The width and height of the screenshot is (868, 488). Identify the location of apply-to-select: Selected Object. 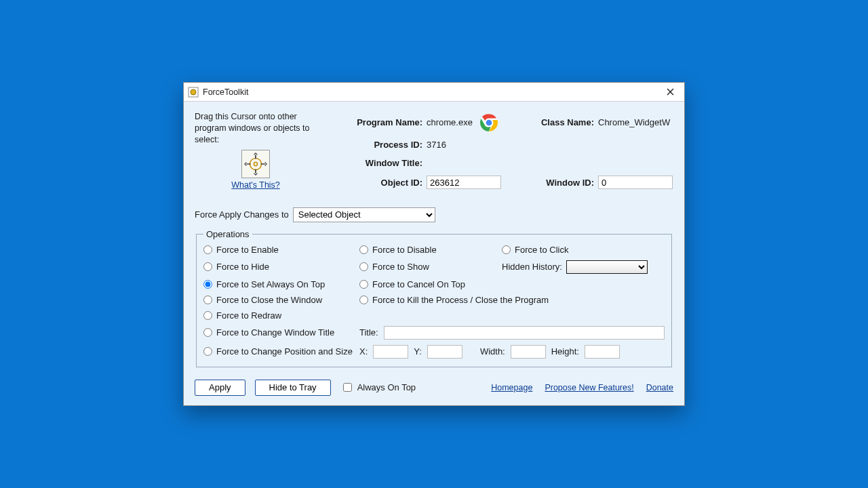
(364, 215).